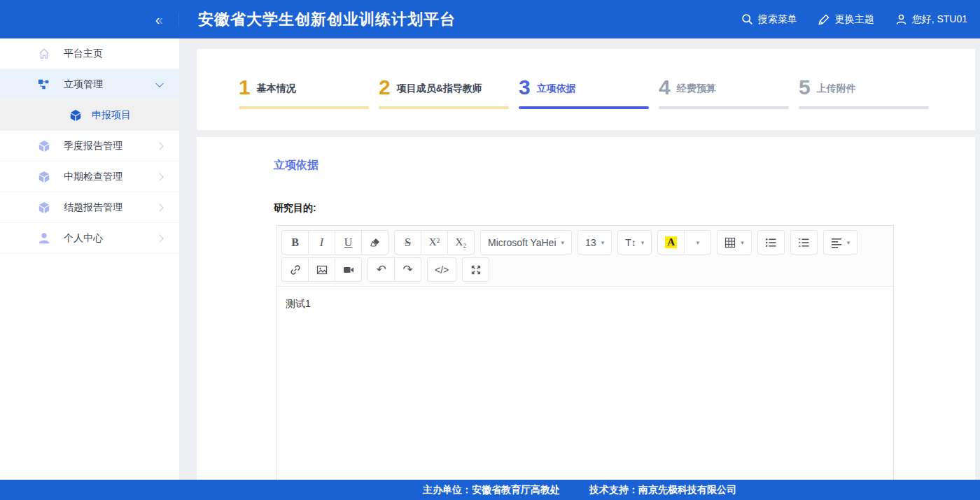 The image size is (980, 500). I want to click on unordered-list-button, so click(771, 242).